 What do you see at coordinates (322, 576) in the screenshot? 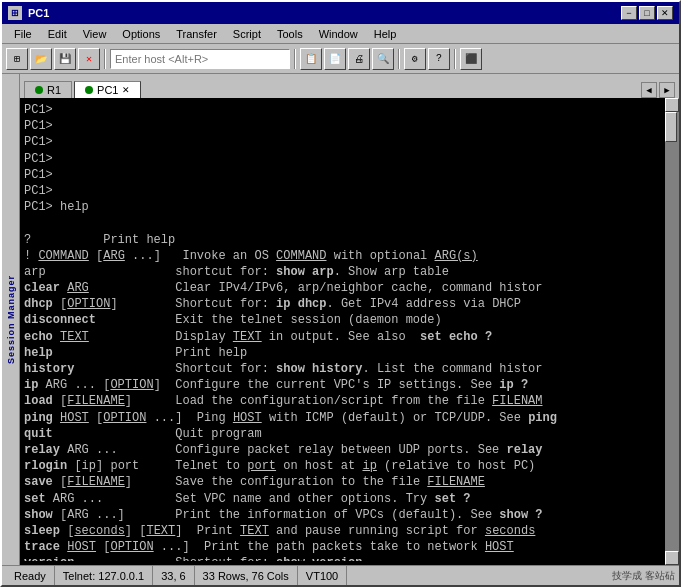
I see `status-terminal-type-text: VT100` at bounding box center [322, 576].